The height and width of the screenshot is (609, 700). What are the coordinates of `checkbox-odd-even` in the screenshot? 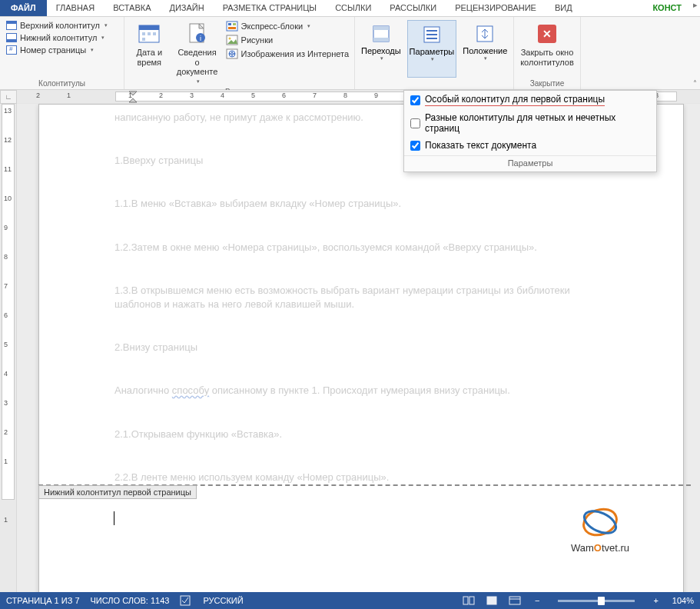 It's located at (415, 123).